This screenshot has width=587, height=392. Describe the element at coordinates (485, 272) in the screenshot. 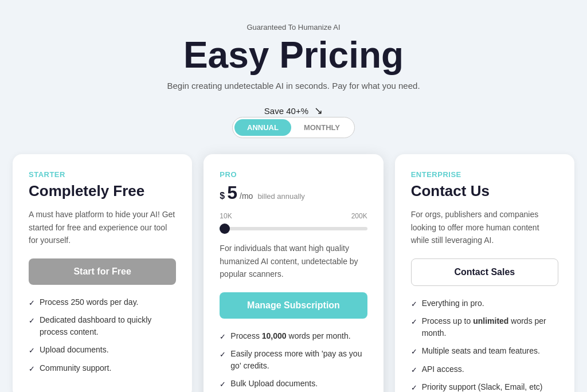

I see `enterprise-cta-button: Contact Sales` at that location.